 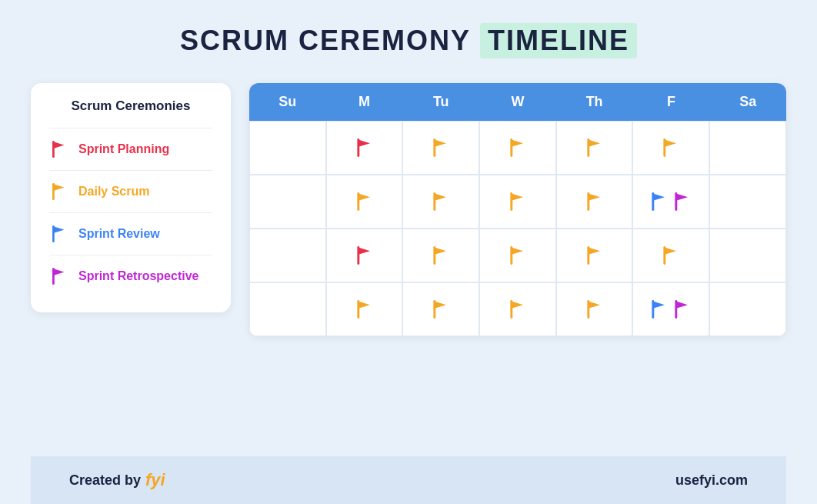 What do you see at coordinates (441, 202) in the screenshot?
I see `cell-r2-tu` at bounding box center [441, 202].